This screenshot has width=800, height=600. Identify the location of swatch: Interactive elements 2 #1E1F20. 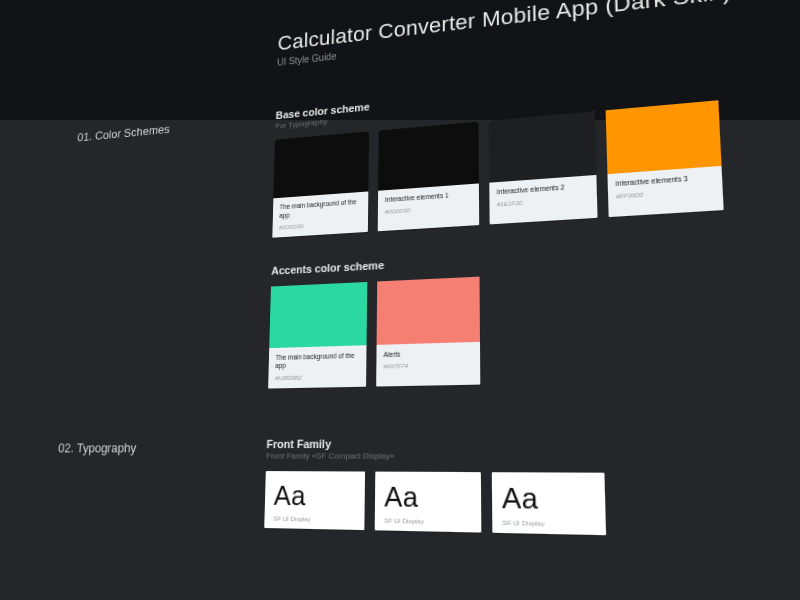
(544, 168).